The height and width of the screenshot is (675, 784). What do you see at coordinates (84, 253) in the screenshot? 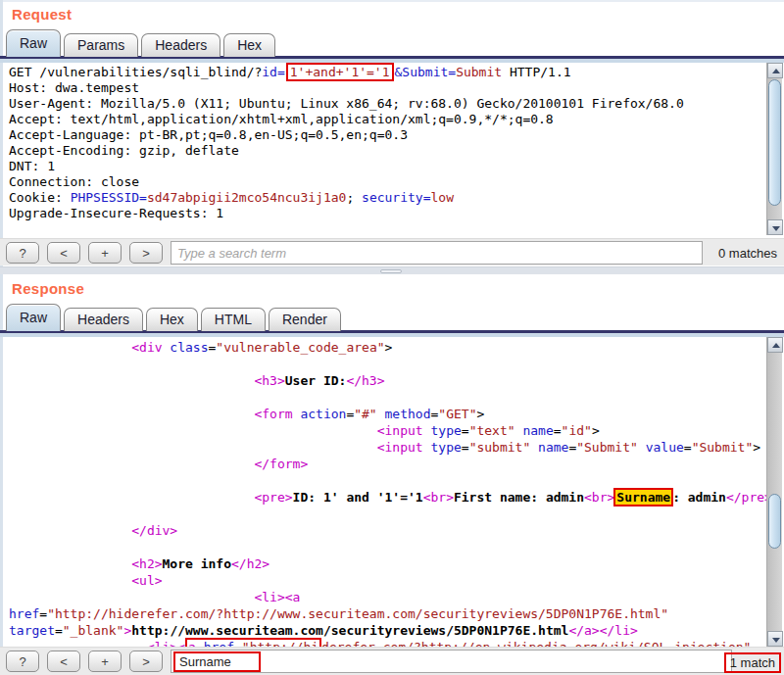
I see `request-search-buttons: ?<+>` at bounding box center [84, 253].